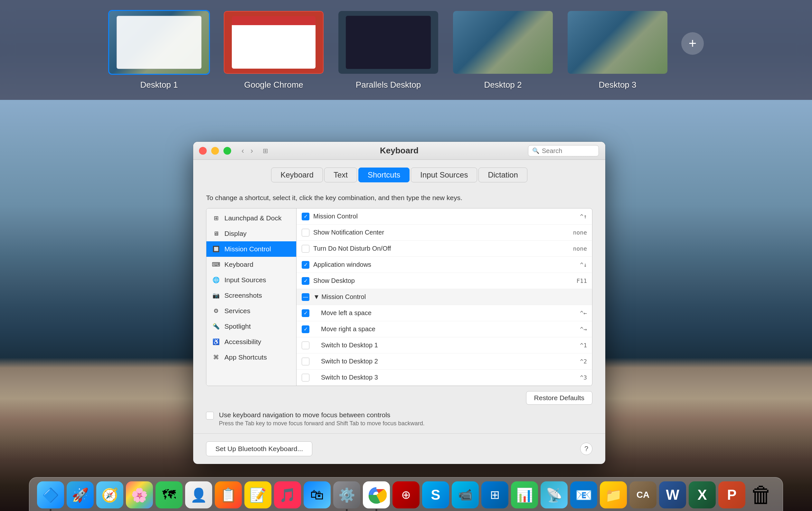 The image size is (812, 511). What do you see at coordinates (448, 297) in the screenshot?
I see `shortcut-label-section: ▼ Mission Control` at bounding box center [448, 297].